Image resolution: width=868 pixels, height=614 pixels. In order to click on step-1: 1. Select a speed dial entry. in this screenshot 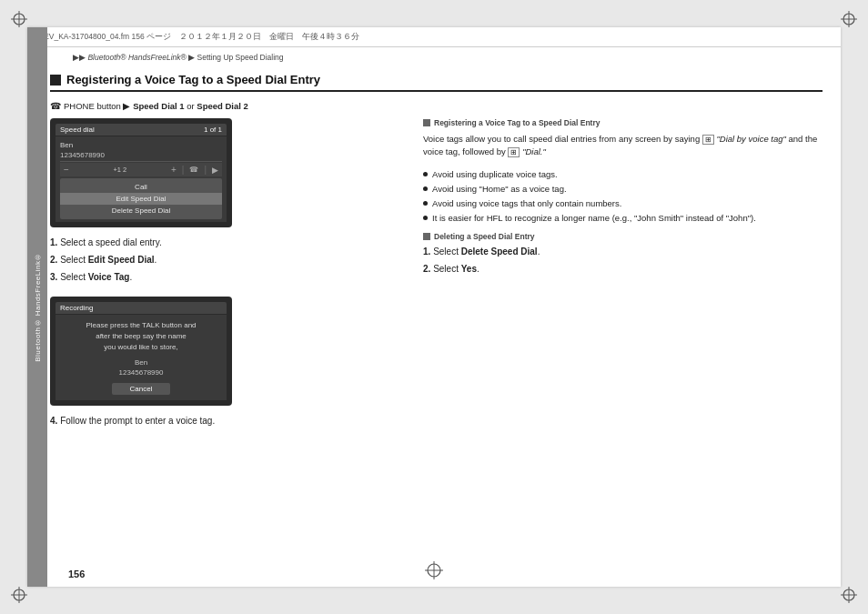, I will do `click(227, 243)`.